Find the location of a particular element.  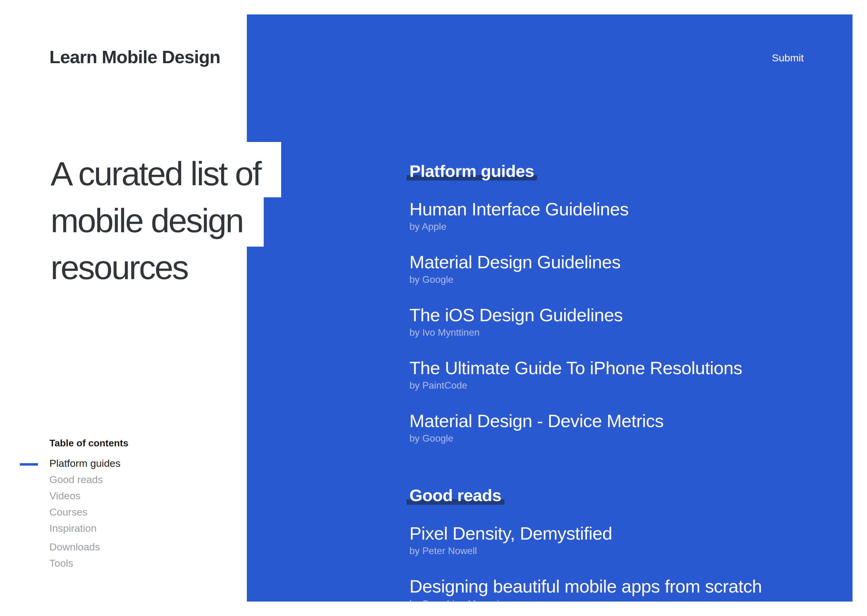

resource-link: The iOS Design Guidelines is located at coordinates (626, 315).